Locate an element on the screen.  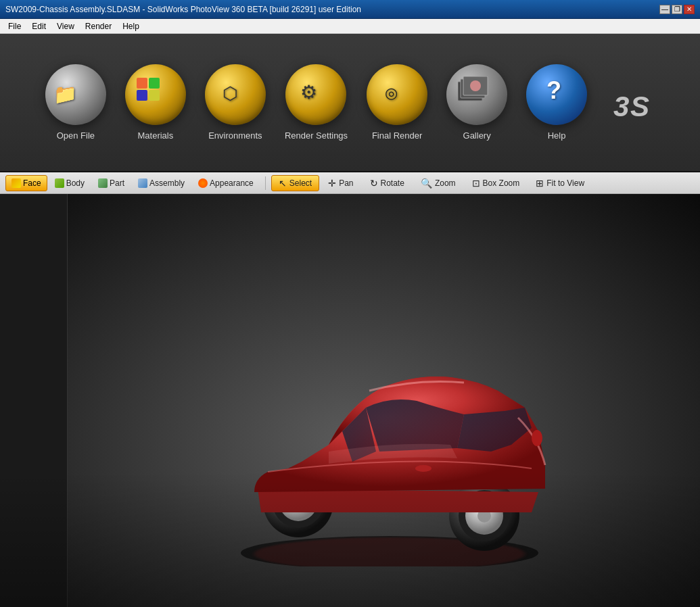
materials-sphere is located at coordinates (156, 95).